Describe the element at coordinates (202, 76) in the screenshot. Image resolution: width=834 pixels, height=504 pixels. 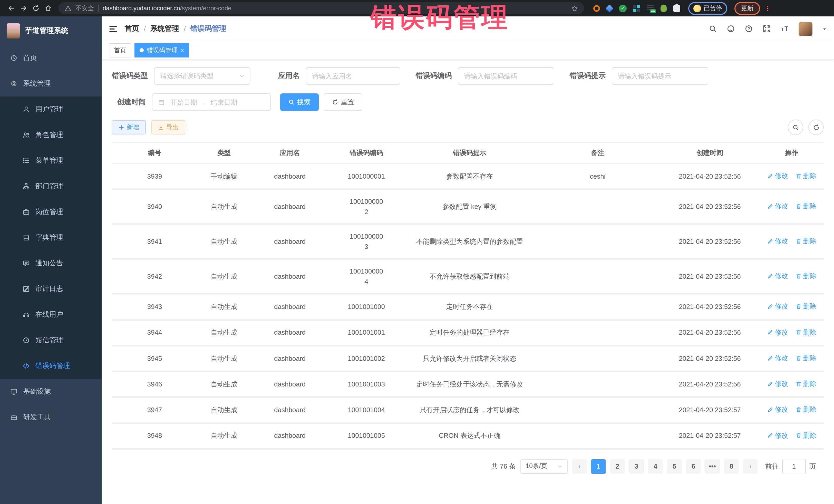
I see `error-type-select: 请选择错误码类型` at that location.